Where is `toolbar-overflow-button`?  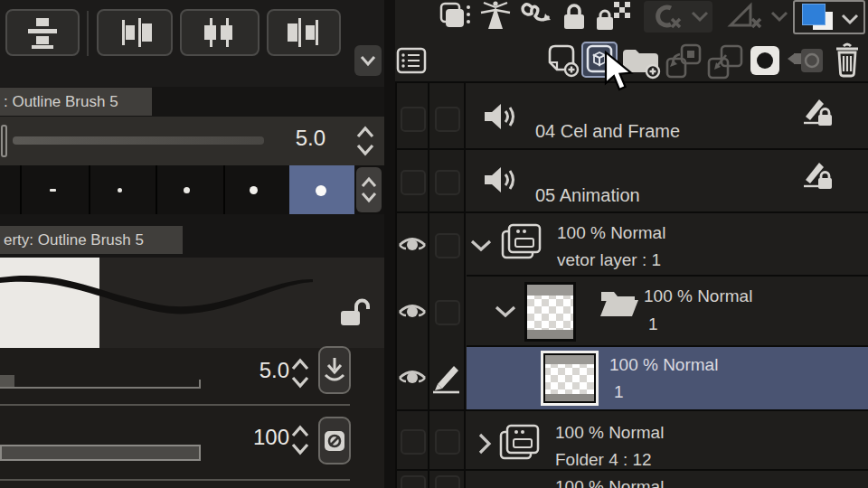
toolbar-overflow-button is located at coordinates (368, 61).